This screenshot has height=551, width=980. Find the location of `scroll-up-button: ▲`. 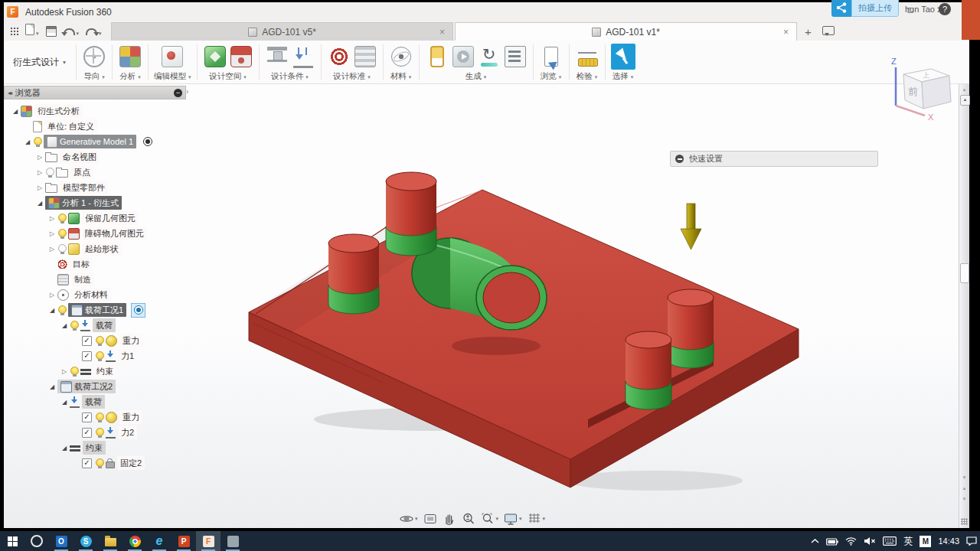

scroll-up-button: ▲ is located at coordinates (965, 100).